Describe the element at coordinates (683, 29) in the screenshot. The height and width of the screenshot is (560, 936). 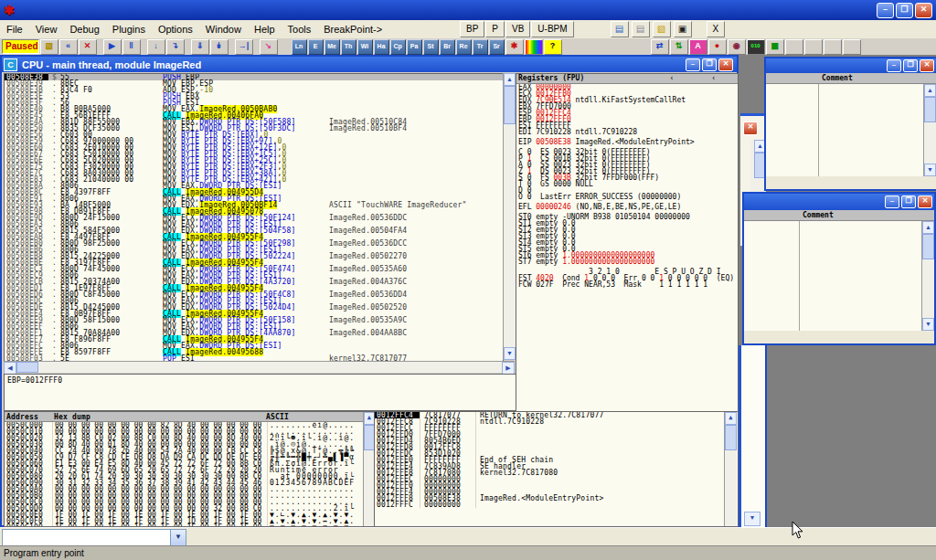
I see `console-icon: ▣` at that location.